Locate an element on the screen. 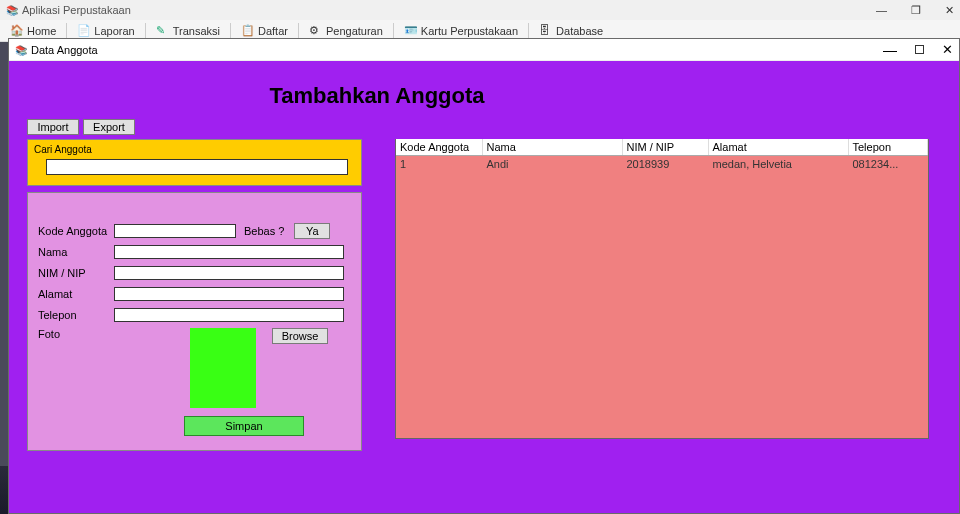 The height and width of the screenshot is (514, 960). home-icon is located at coordinates (17, 31).